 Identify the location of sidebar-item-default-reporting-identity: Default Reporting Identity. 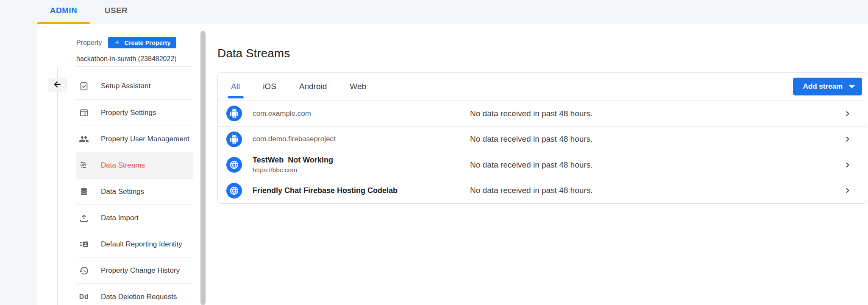
(135, 244).